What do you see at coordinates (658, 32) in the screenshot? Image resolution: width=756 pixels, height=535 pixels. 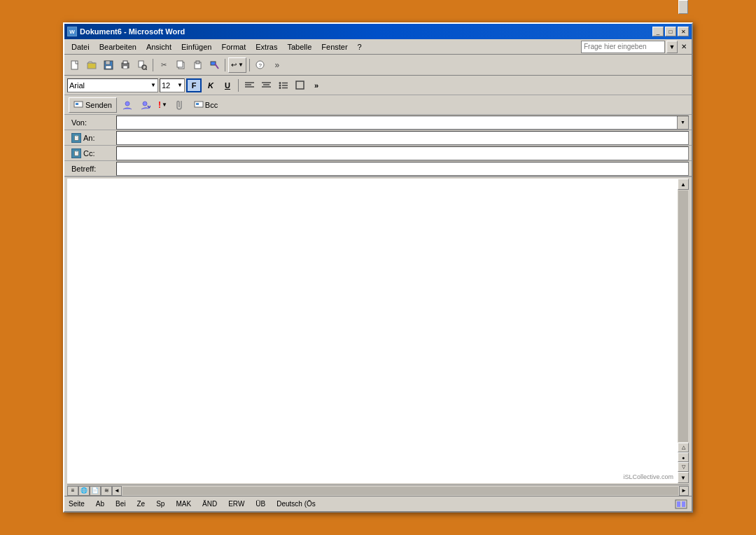 I see `minimize-button: _` at bounding box center [658, 32].